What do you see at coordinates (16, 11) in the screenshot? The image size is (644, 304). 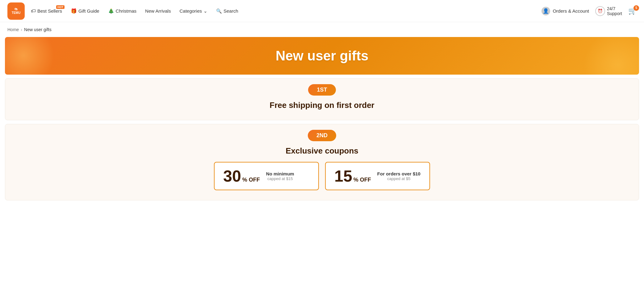 I see `logo-text: 🛍 TEMU` at bounding box center [16, 11].